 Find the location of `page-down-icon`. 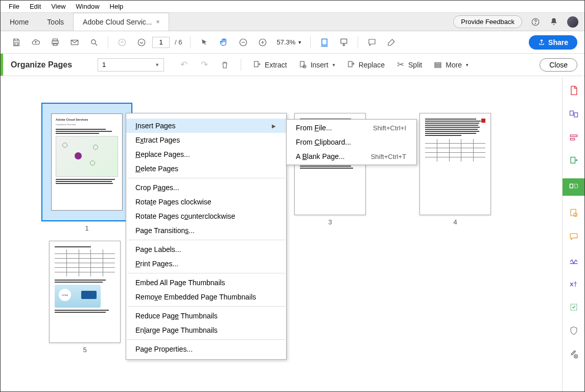

page-down-icon is located at coordinates (142, 42).